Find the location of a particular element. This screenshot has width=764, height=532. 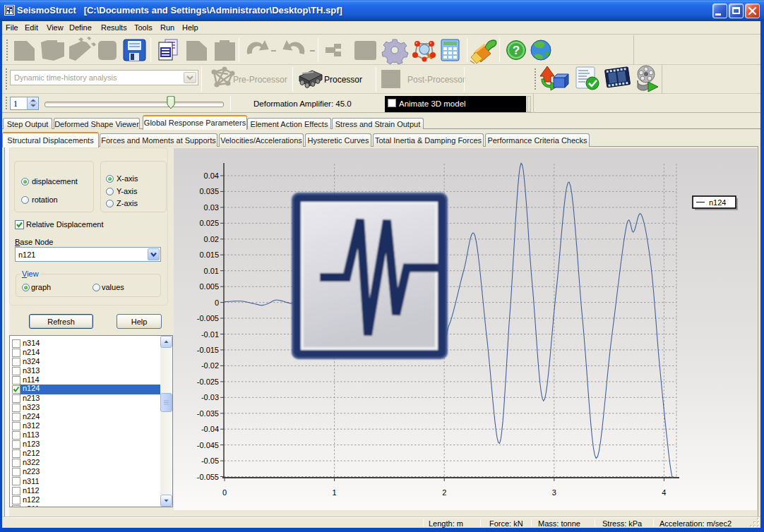

svg-text: 4 is located at coordinates (664, 492).